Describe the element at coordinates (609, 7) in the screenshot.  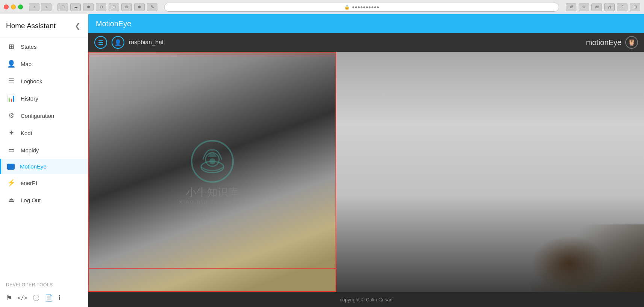
I see `print-icon: ⎙` at that location.